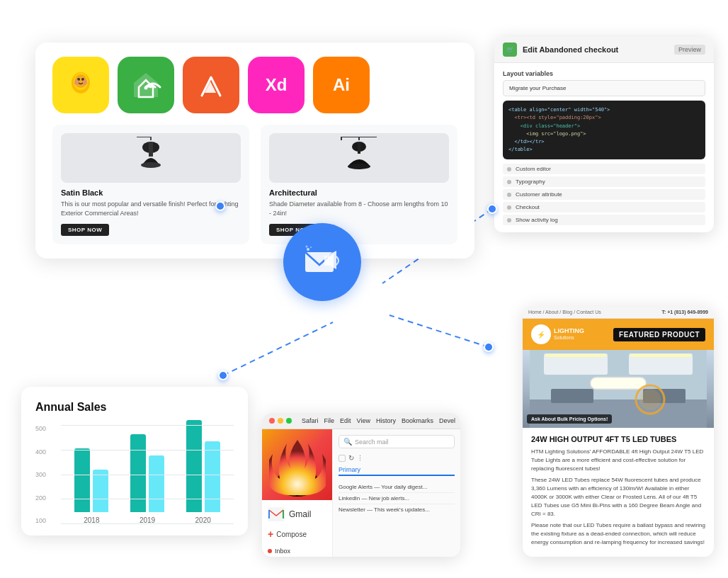 The image size is (728, 578). I want to click on menu-item-checkout: Checkout, so click(604, 207).